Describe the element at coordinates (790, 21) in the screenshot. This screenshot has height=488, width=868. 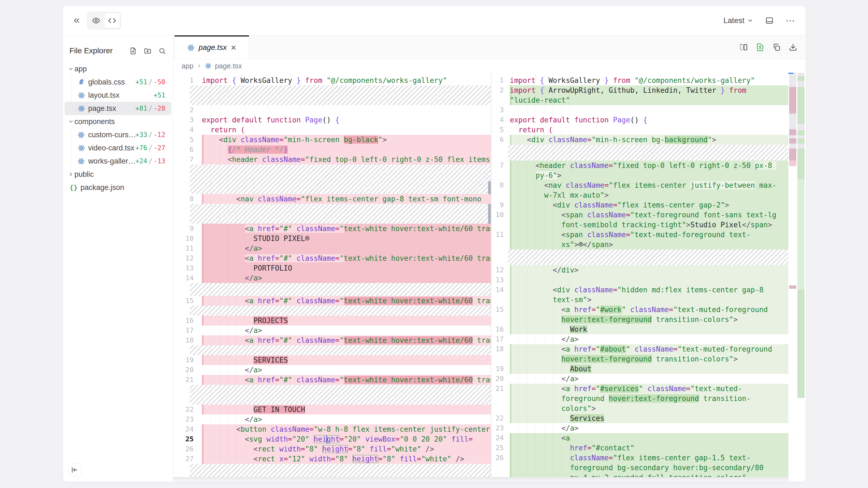
I see `more-menu-button: ⋯` at that location.